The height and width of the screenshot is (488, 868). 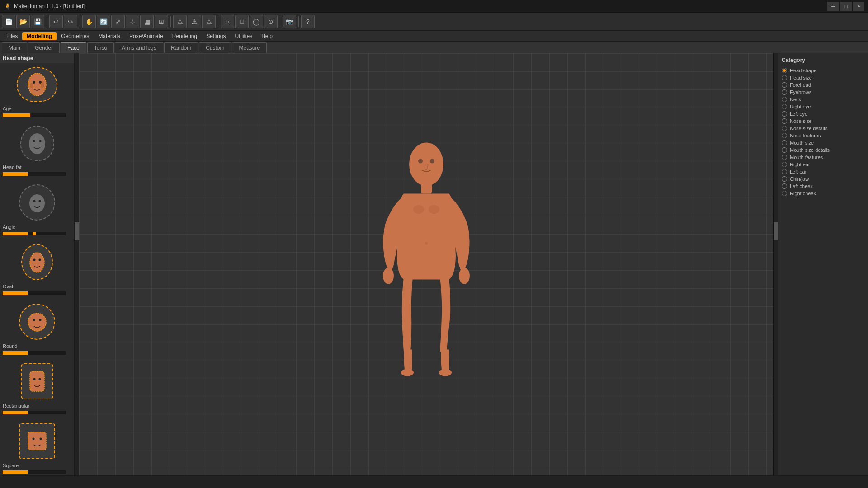 What do you see at coordinates (37, 144) in the screenshot?
I see `head-fat-preview` at bounding box center [37, 144].